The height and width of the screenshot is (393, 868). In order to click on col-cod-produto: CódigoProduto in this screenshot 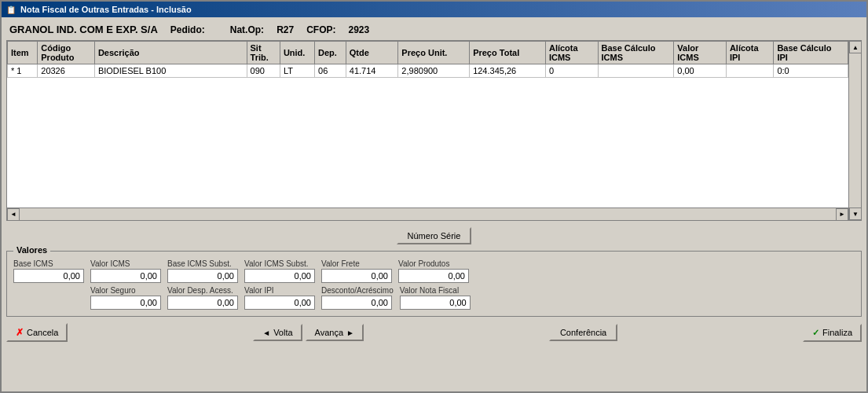, I will do `click(66, 53)`.